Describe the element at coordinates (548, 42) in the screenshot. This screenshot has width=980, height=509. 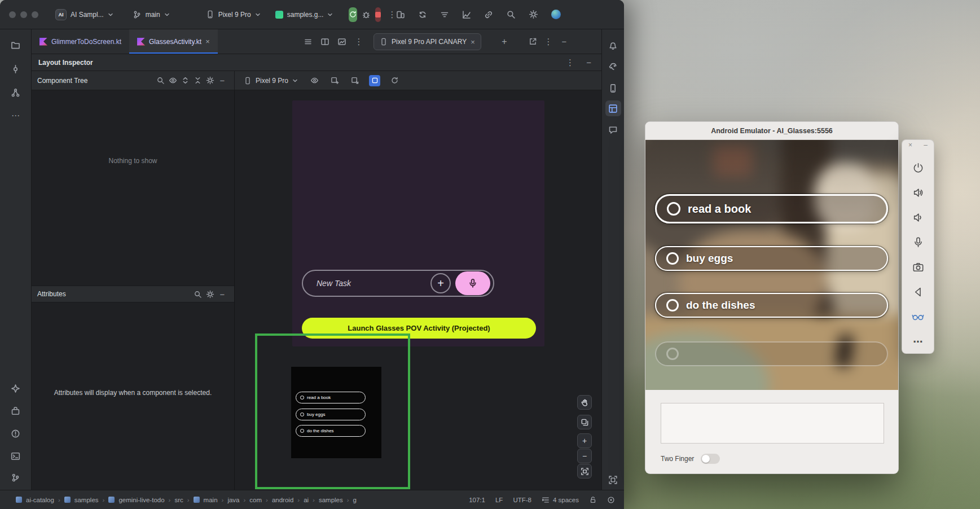
I see `panel-more-button: ⋮` at that location.